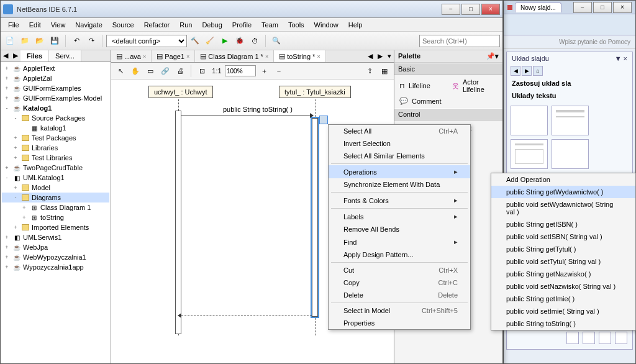 The width and height of the screenshot is (636, 364). Describe the element at coordinates (6, 56) in the screenshot. I see `tab-nav-left-icon: ◀` at that location.